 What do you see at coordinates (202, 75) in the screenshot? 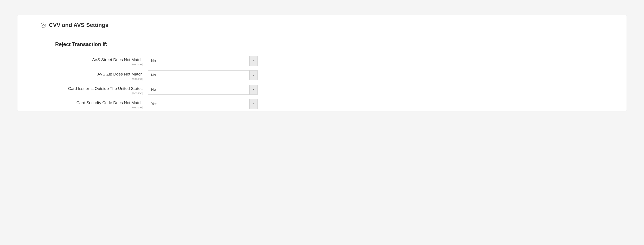
I see `select-avs-zip: No` at bounding box center [202, 75].